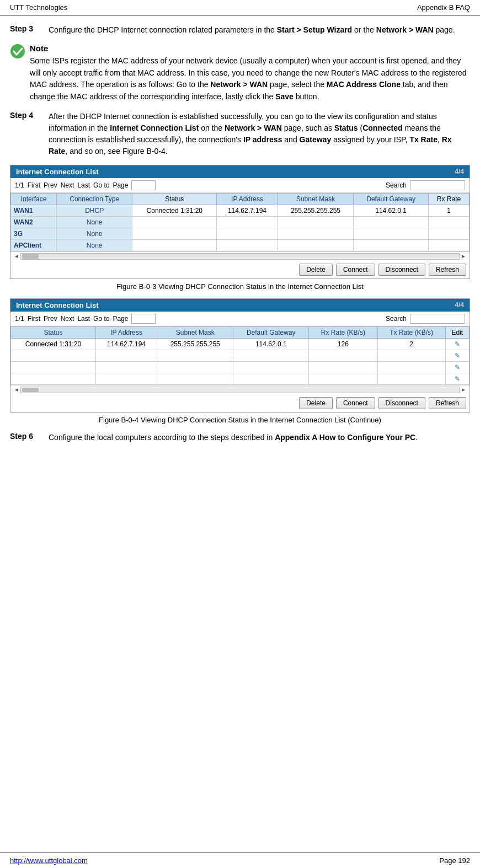 This screenshot has width=480, height=868. Describe the element at coordinates (396, 185) in the screenshot. I see `figure1-search-label: Search` at that location.